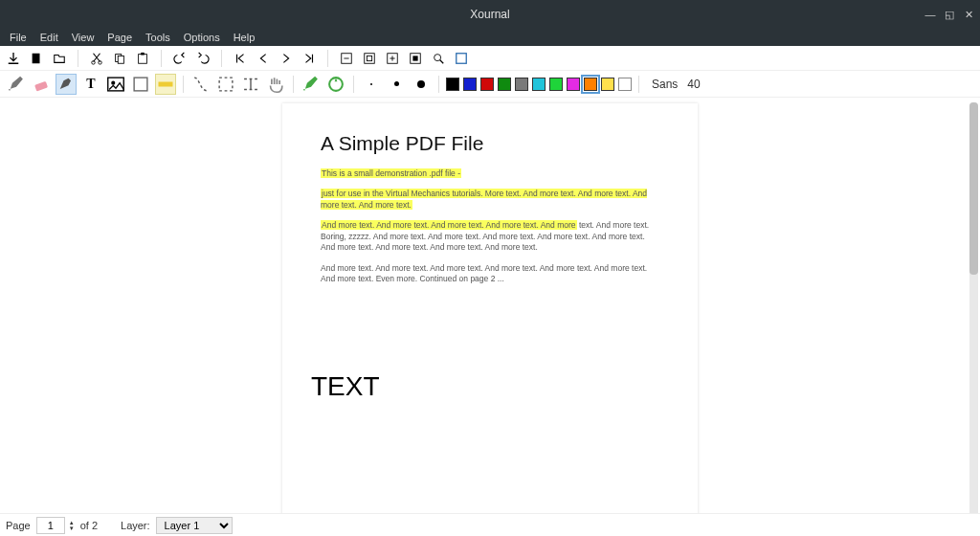  I want to click on maximize-icon: ◱, so click(949, 15).